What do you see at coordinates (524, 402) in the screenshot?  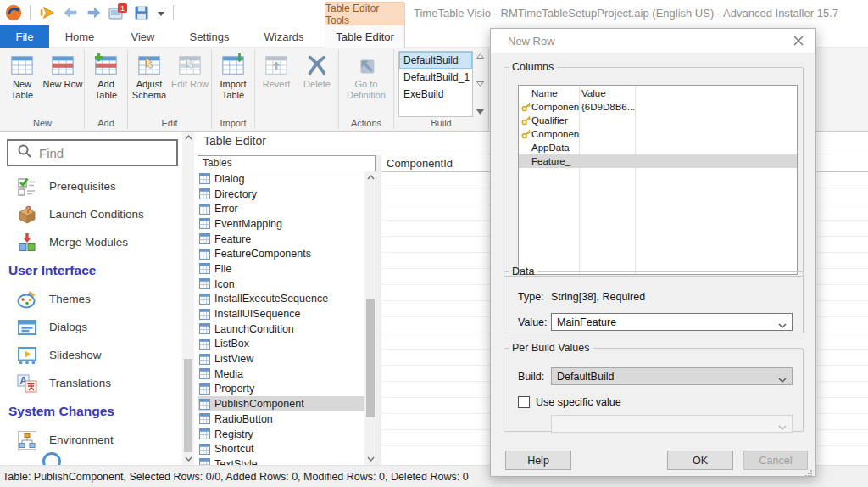 I see `use-specific-value-checkbox` at bounding box center [524, 402].